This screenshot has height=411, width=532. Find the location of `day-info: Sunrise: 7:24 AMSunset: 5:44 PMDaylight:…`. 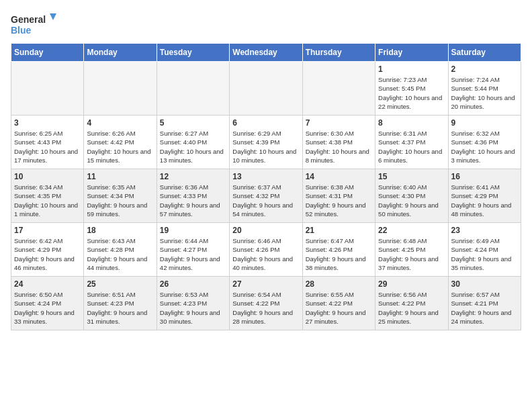

day-info: Sunrise: 7:24 AMSunset: 5:44 PMDaylight:… is located at coordinates (485, 93).